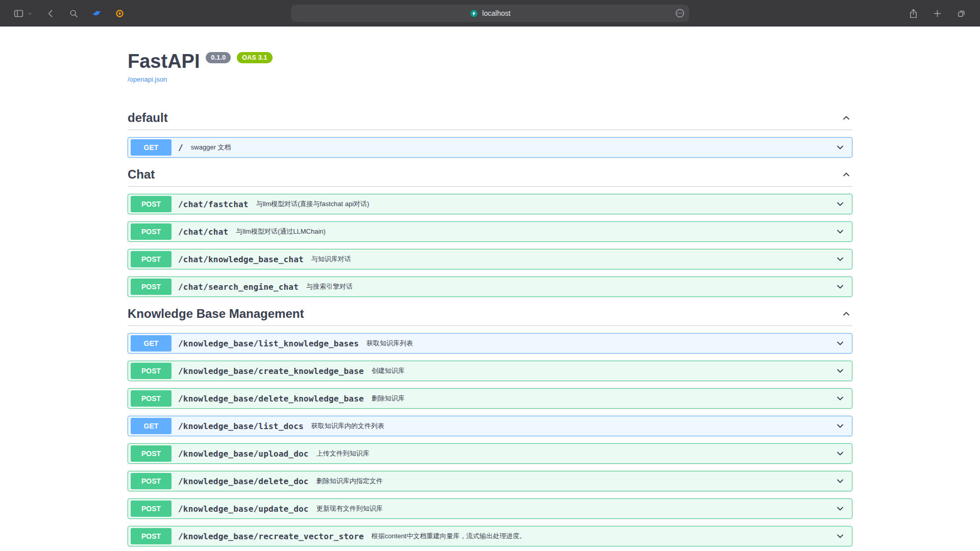  What do you see at coordinates (18, 13) in the screenshot?
I see `sidebar-toggle-icon` at bounding box center [18, 13].